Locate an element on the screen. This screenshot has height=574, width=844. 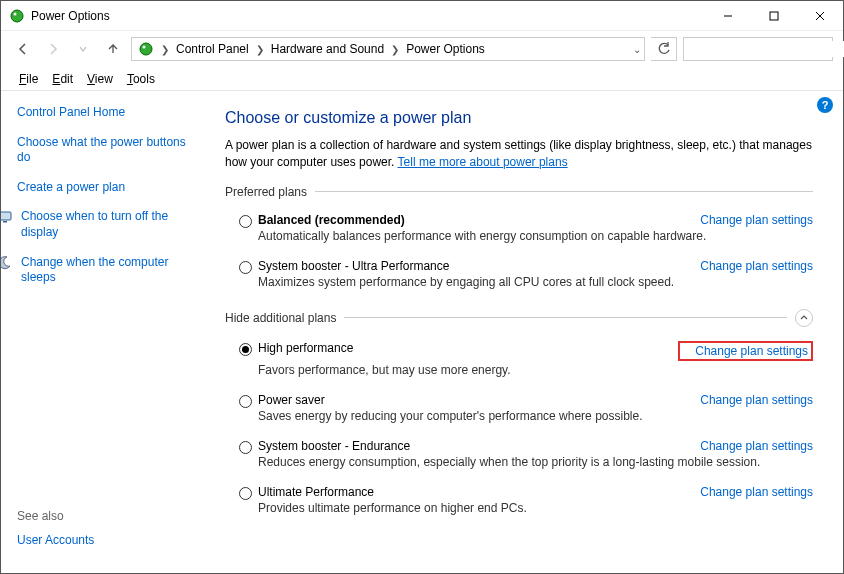
breadcrumb-segment: Control Panel is located at coordinates (212, 49).